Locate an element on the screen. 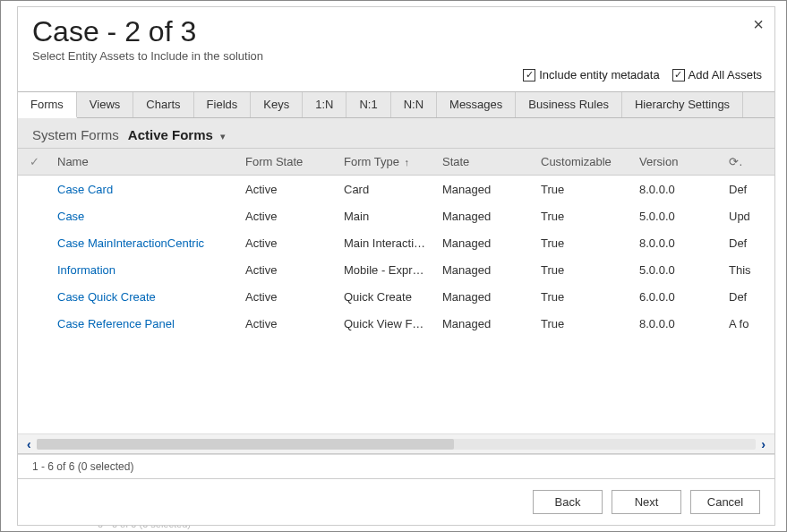  col-customizable: Customizable is located at coordinates (583, 161).